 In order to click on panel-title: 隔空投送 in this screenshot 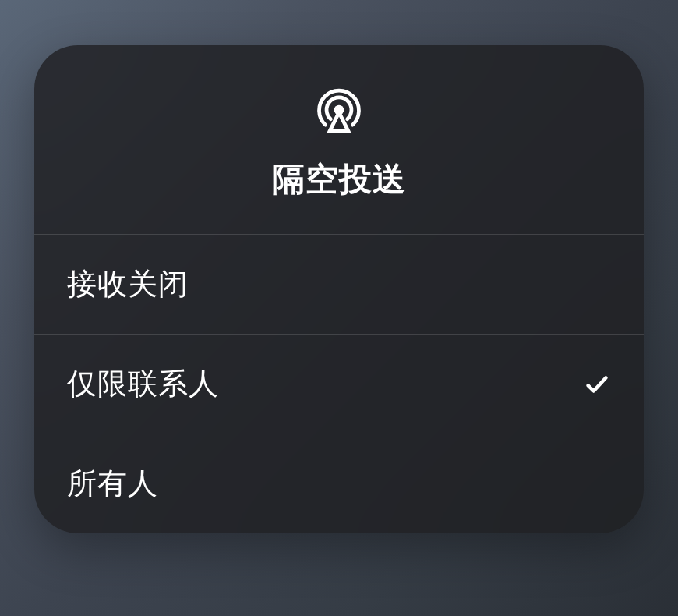, I will do `click(339, 179)`.